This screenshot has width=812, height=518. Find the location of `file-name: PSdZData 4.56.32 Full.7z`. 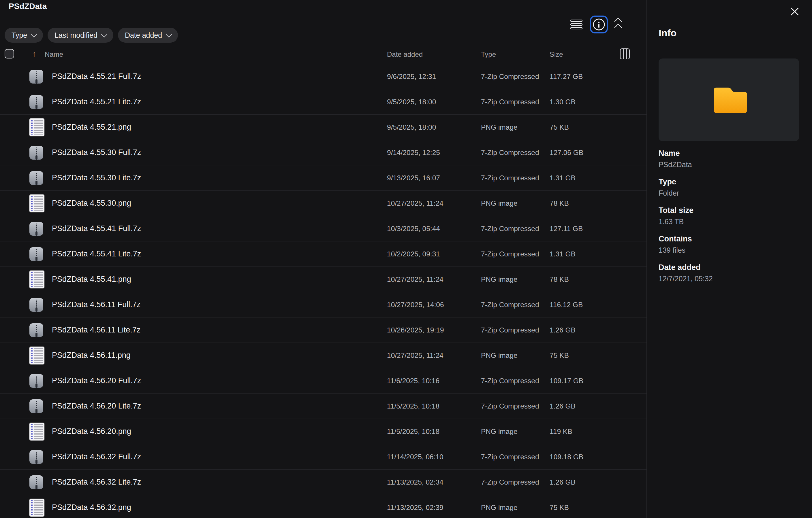

file-name: PSdZData 4.56.32 Full.7z is located at coordinates (96, 457).